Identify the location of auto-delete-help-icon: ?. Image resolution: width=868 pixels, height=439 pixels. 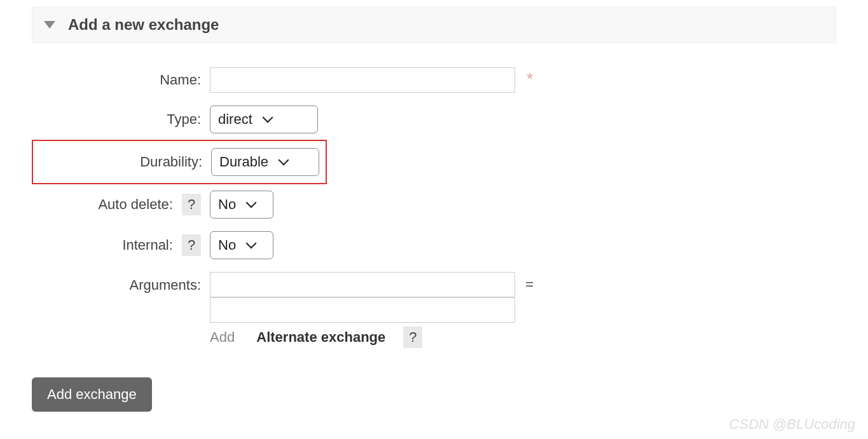
(191, 205).